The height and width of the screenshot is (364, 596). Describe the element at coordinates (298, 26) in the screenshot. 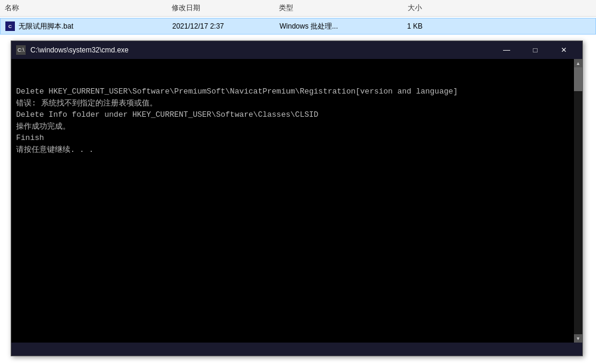

I see `table-row: C 无限试用脚本.bat 2021/12/17 2:37 Windows 批处理…` at that location.